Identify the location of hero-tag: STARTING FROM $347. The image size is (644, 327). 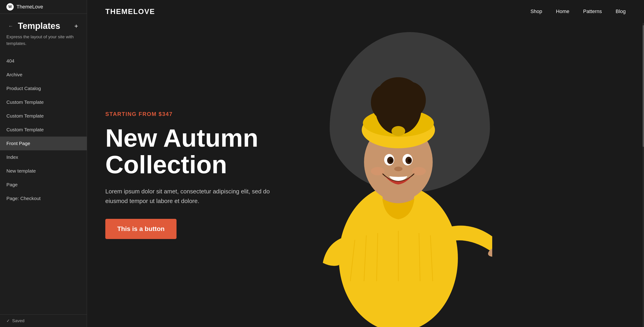
(190, 114).